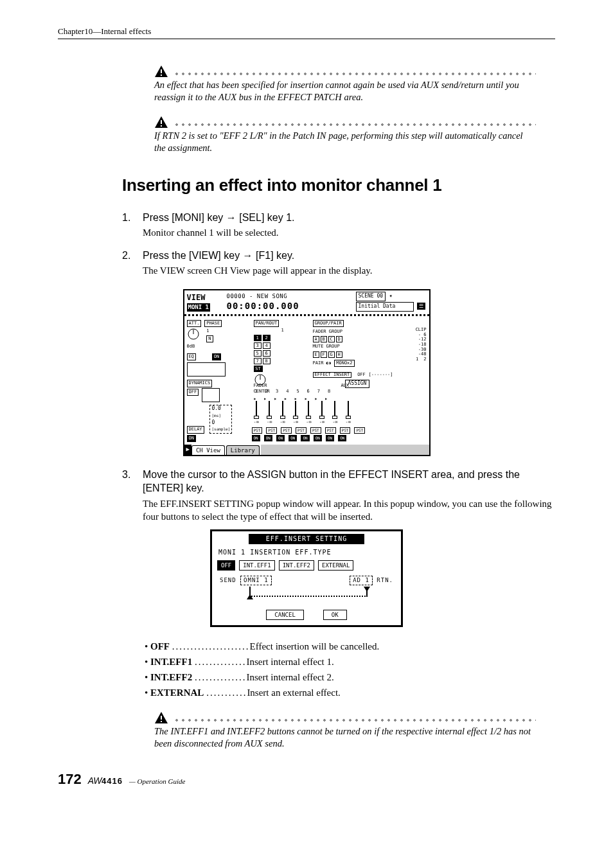  I want to click on step-number: 3., so click(129, 496).